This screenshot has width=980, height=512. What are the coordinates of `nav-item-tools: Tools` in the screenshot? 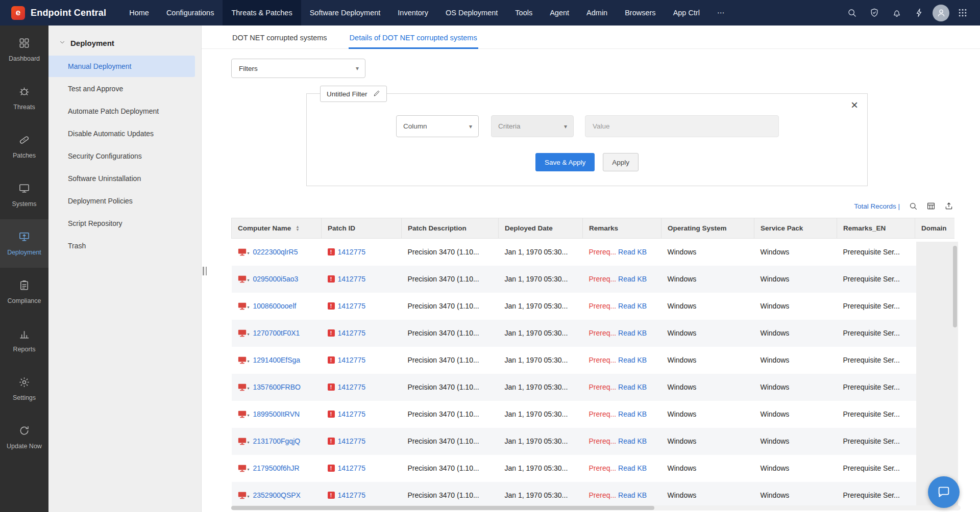 It's located at (524, 13).